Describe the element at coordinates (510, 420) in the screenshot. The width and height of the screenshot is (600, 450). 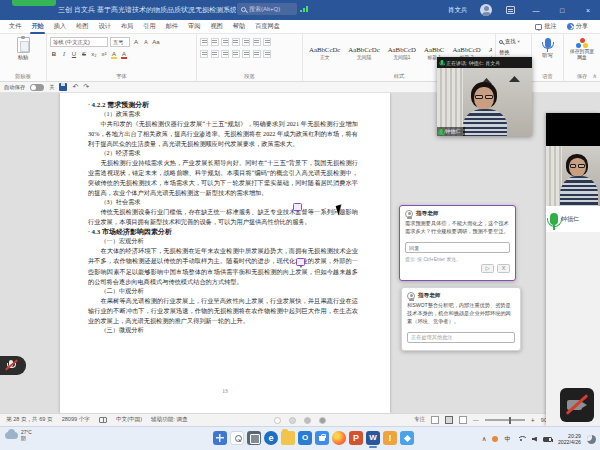
I see `zoom-slider-knob` at that location.